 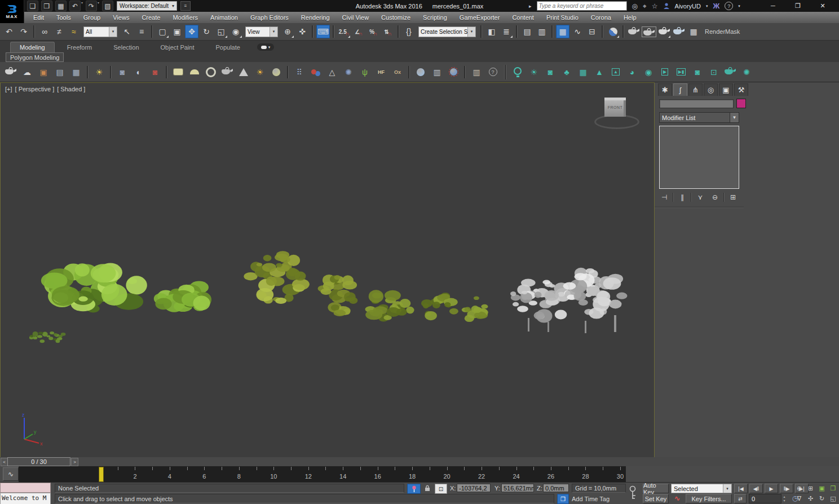 I want to click on motion-tab: ◎, so click(x=710, y=90).